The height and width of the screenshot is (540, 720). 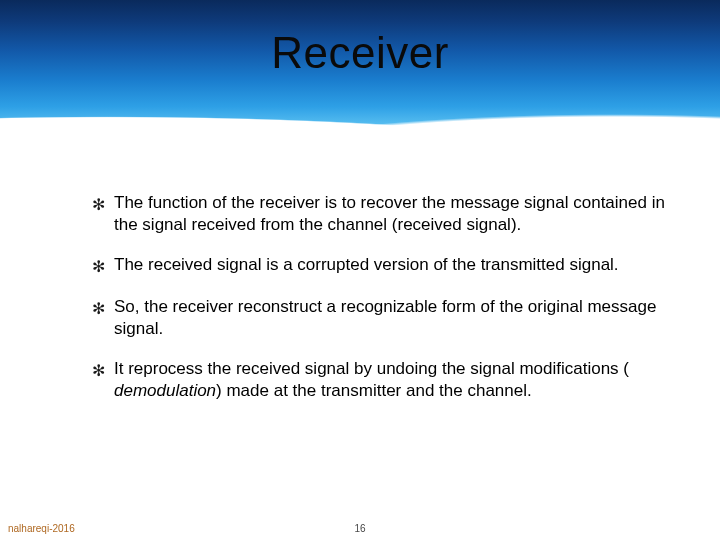 What do you see at coordinates (382, 318) in the screenshot?
I see `bullet-item: ✻ So, the receiver reconstruct a recogni…` at bounding box center [382, 318].